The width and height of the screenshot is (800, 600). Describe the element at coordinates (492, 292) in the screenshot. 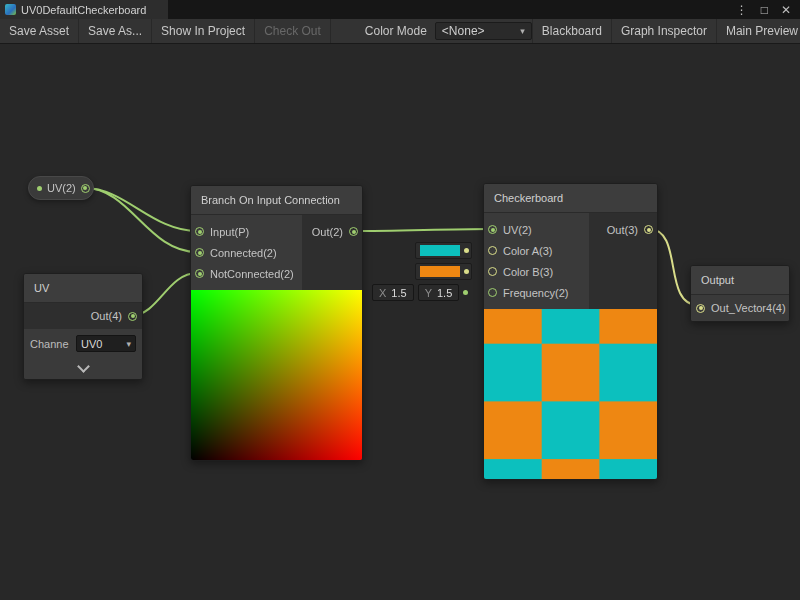

I see `port-frequency` at that location.